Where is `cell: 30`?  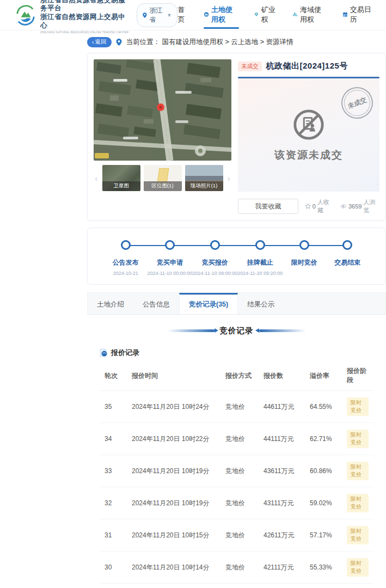 cell: 30 is located at coordinates (118, 567).